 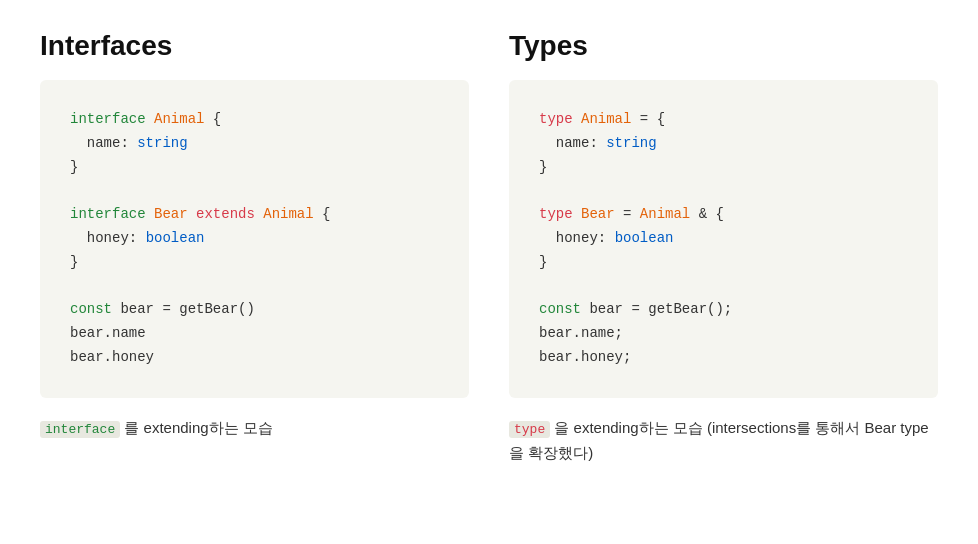 I want to click on code-line: bear.honey, so click(x=254, y=358).